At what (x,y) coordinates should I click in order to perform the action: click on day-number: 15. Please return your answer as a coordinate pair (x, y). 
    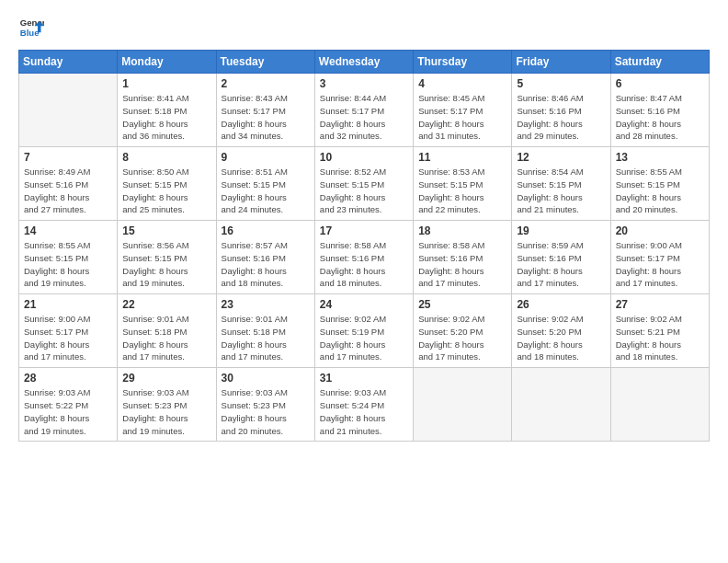
    Looking at the image, I should click on (166, 231).